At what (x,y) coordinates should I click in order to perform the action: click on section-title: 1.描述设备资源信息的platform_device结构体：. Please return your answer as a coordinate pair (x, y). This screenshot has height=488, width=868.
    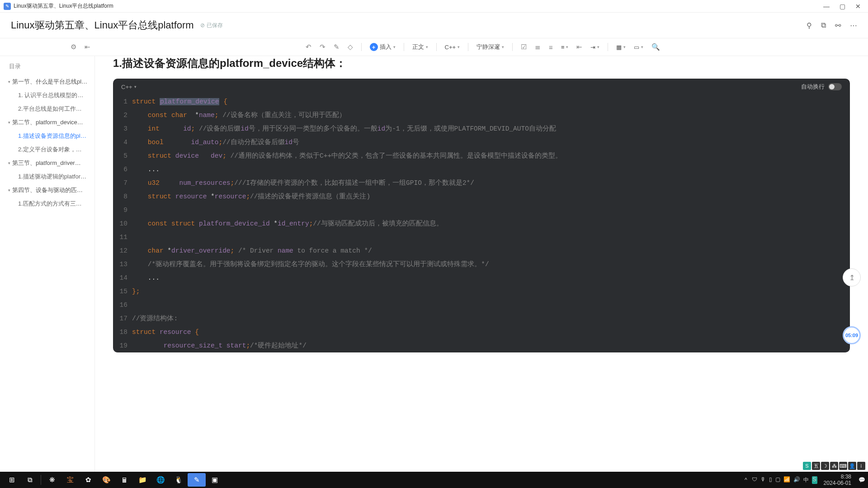
    Looking at the image, I should click on (481, 63).